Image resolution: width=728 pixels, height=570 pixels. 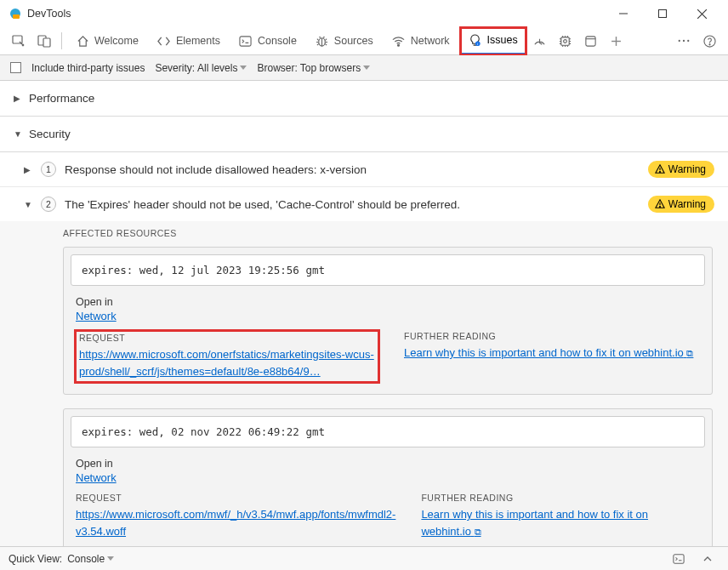 I want to click on tab-label: Welcome, so click(x=117, y=41).